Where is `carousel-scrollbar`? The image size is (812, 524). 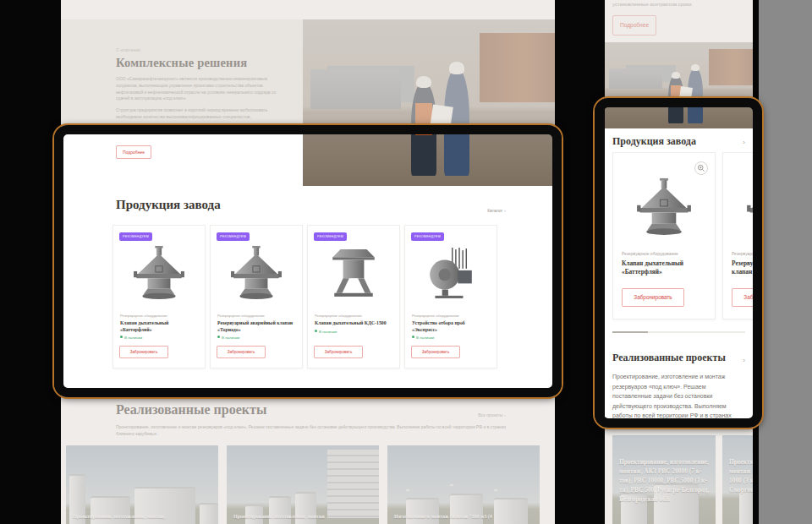 carousel-scrollbar is located at coordinates (678, 332).